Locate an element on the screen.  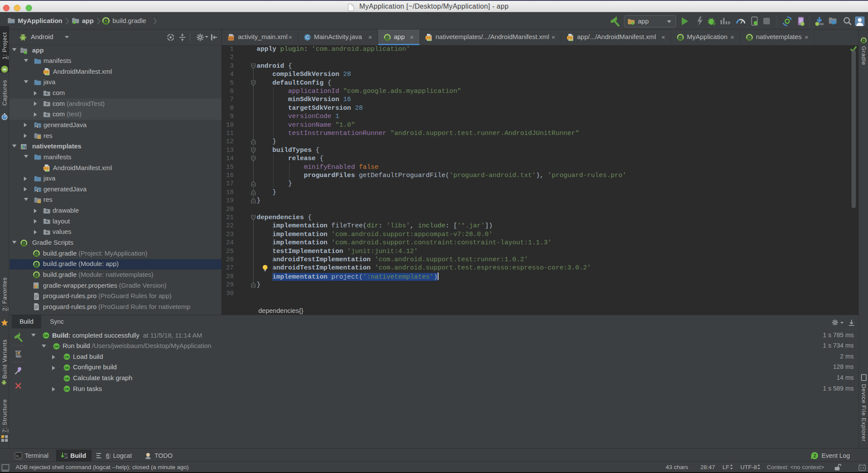
svg-text: 2 is located at coordinates (815, 456).